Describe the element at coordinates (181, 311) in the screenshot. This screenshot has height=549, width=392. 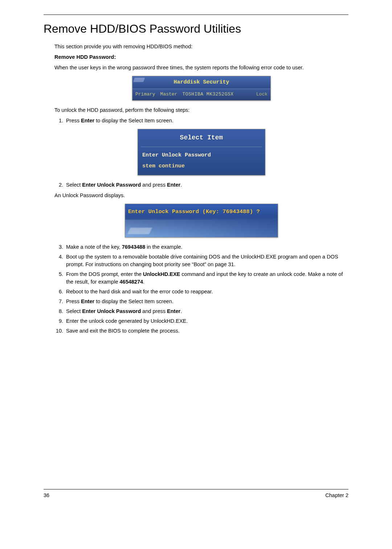
I see `step8-post: .` at that location.